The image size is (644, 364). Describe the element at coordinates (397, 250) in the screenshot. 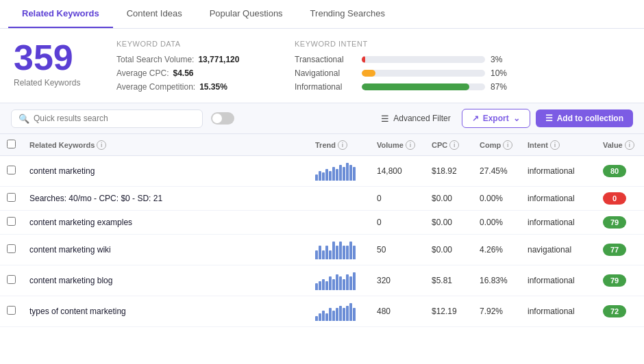

I see `row-volume-cell: 50` at that location.